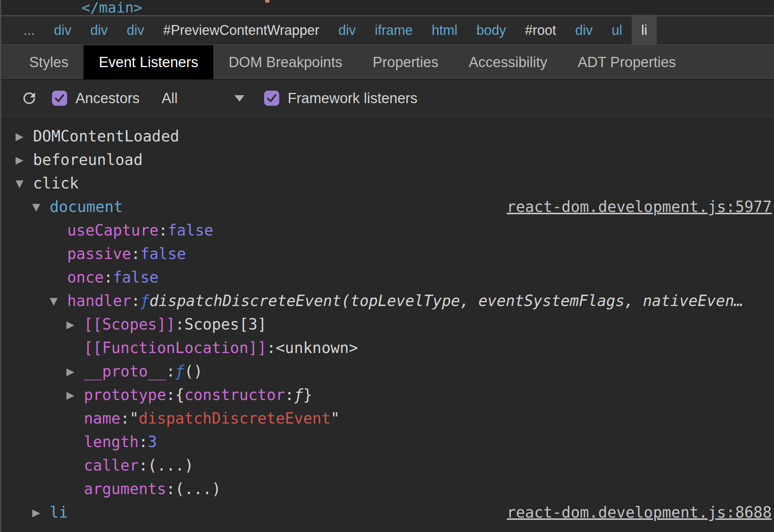 This screenshot has height=532, width=774. Describe the element at coordinates (241, 30) in the screenshot. I see `breadcrumb-item-previewcontentwrapper: #PreviewContentWrapper` at that location.